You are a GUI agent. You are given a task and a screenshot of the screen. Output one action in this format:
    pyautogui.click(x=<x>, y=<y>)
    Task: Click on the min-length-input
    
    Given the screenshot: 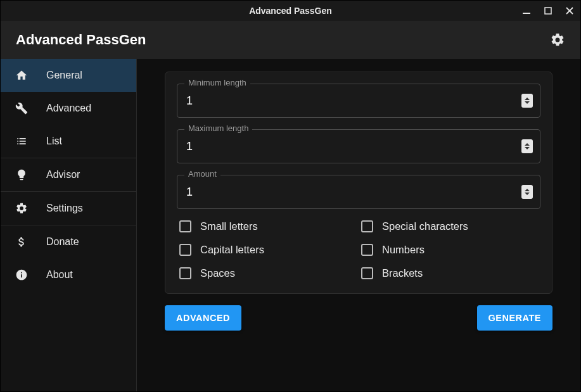 What is the action you would take?
    pyautogui.click(x=359, y=101)
    